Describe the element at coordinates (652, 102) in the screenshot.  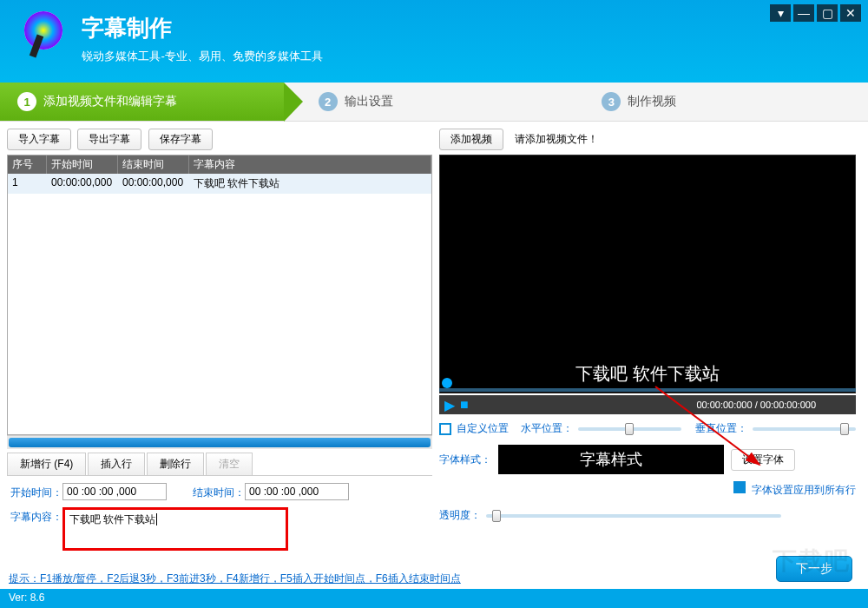
I see `step-3-label: 制作视频` at that location.